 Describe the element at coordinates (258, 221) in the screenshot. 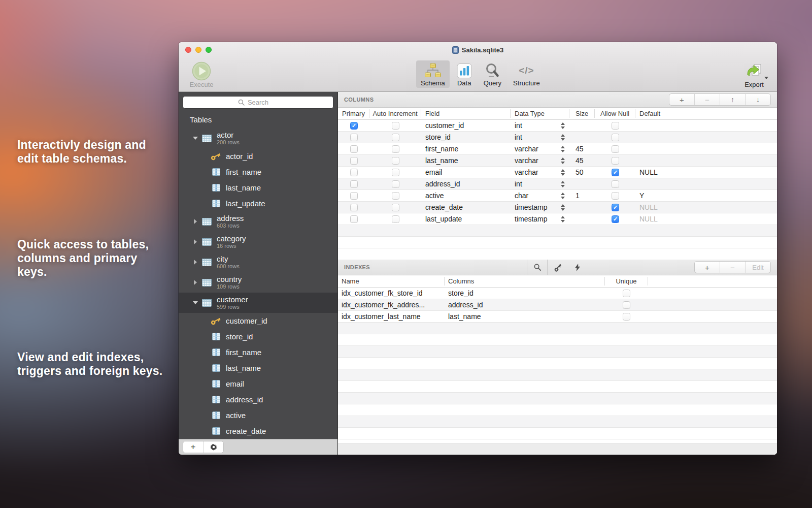

I see `sidebar-table-address: address 603 rows` at that location.